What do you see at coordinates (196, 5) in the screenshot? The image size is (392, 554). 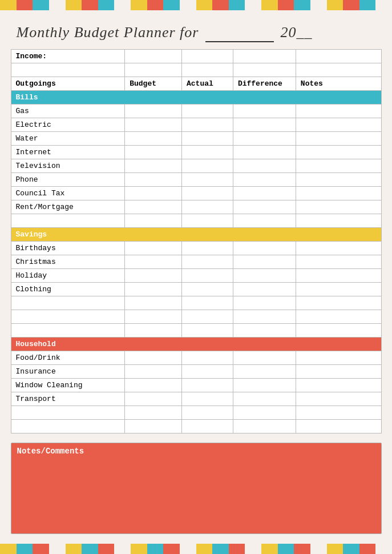 I see `top-color-bar` at bounding box center [196, 5].